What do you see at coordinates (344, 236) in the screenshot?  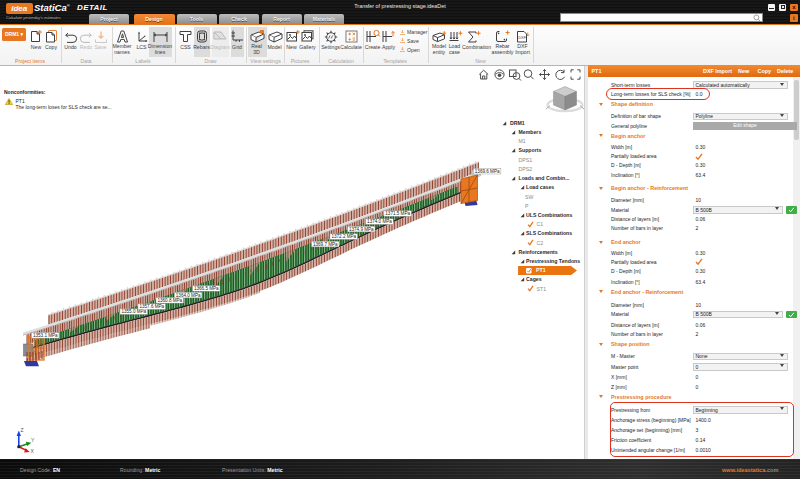 I see `svg-text: 1372.2 MPa` at bounding box center [344, 236].